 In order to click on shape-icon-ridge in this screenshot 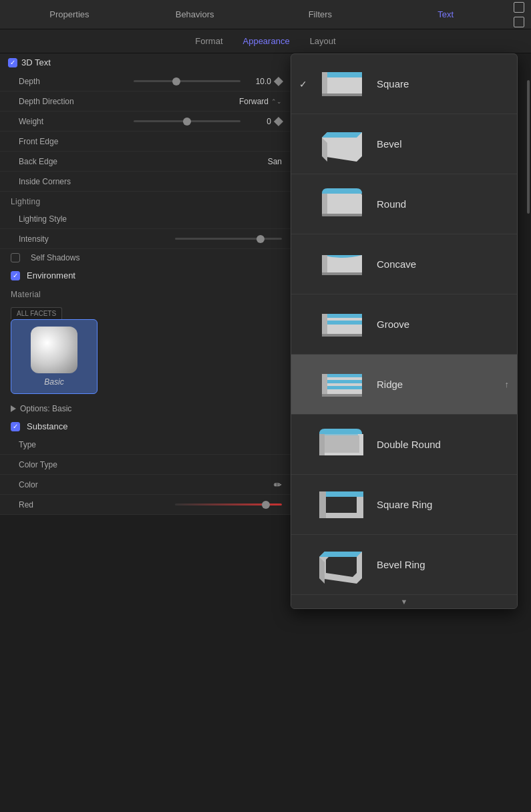, I will do `click(343, 385)`.